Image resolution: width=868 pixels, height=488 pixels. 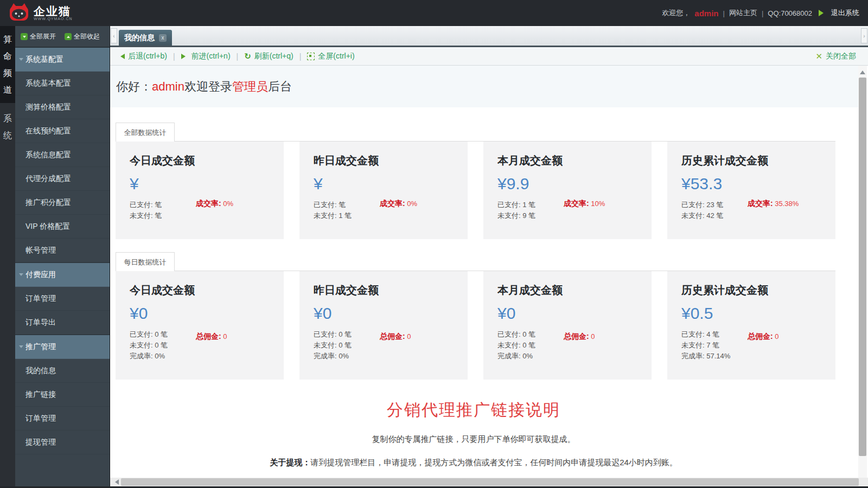 I want to click on back-arrow-icon, so click(x=122, y=56).